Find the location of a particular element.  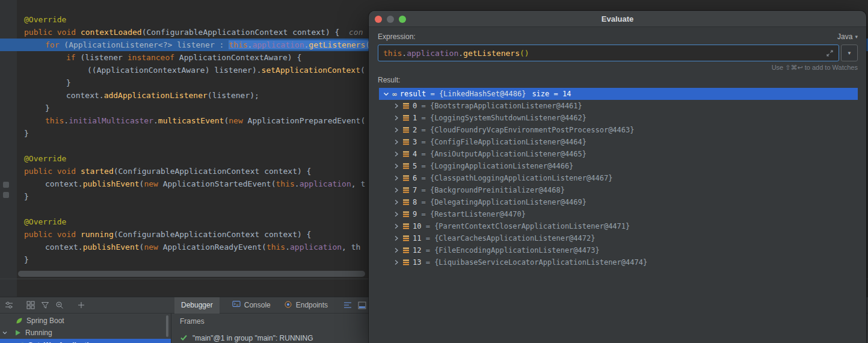

tree-item-3: 3 = {ConfigFileApplicationListener@4464} is located at coordinates (618, 142).